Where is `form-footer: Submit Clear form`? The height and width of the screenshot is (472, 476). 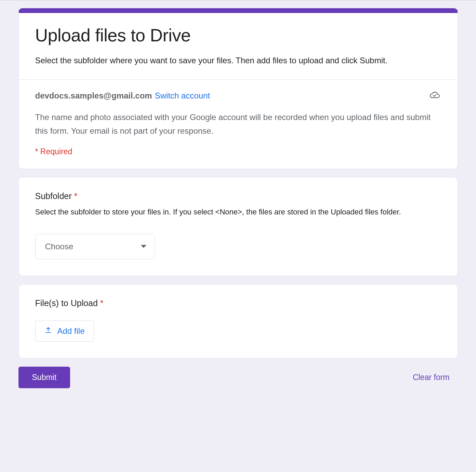 form-footer: Submit Clear form is located at coordinates (238, 382).